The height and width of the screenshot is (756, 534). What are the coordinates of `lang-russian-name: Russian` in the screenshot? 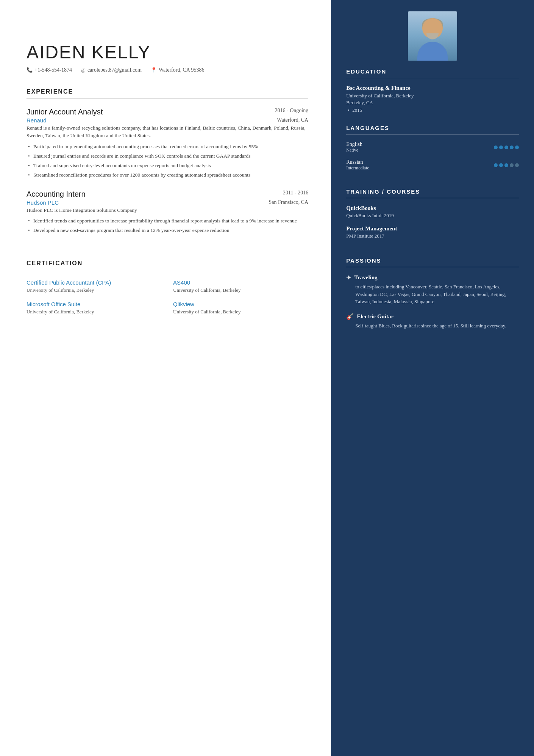 It's located at (358, 162).